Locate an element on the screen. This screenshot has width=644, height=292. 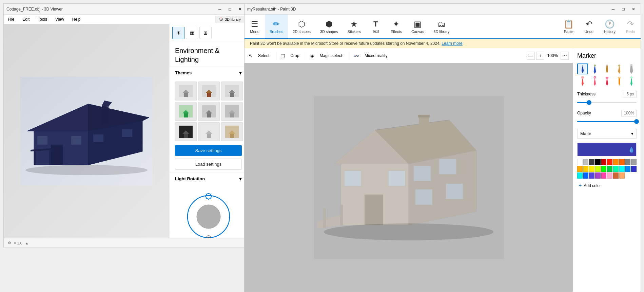
finish-dropdown: Matte ▾ is located at coordinates (607, 134).